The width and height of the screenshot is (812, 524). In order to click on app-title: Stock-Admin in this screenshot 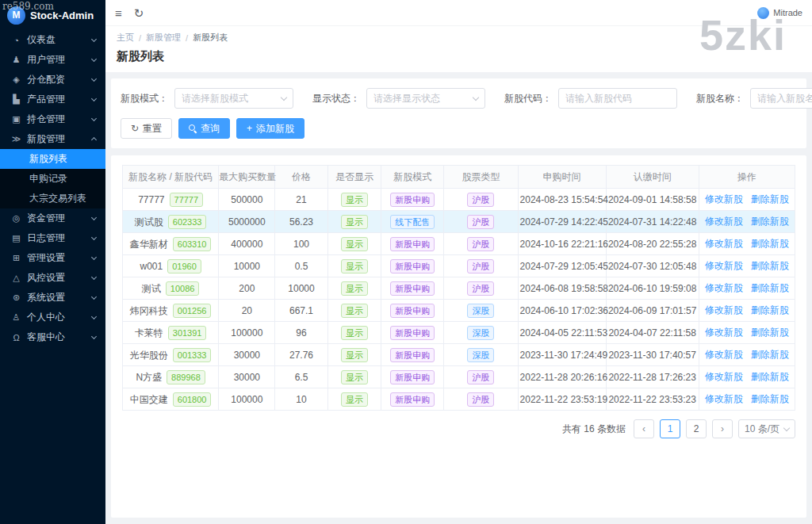, I will do `click(62, 16)`.